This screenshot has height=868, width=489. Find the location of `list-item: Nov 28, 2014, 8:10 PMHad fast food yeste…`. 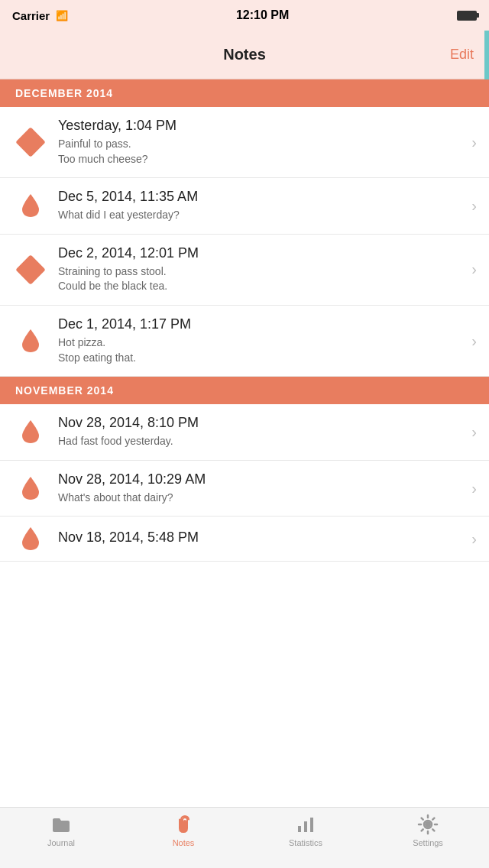

list-item: Nov 28, 2014, 8:10 PMHad fast food yeste… is located at coordinates (244, 432).